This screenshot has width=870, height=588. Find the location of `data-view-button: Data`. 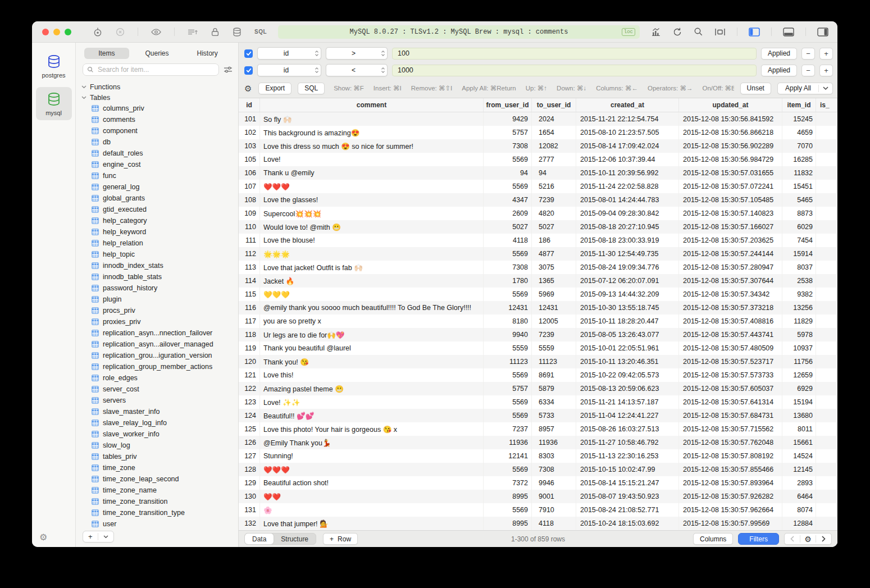

data-view-button: Data is located at coordinates (259, 539).